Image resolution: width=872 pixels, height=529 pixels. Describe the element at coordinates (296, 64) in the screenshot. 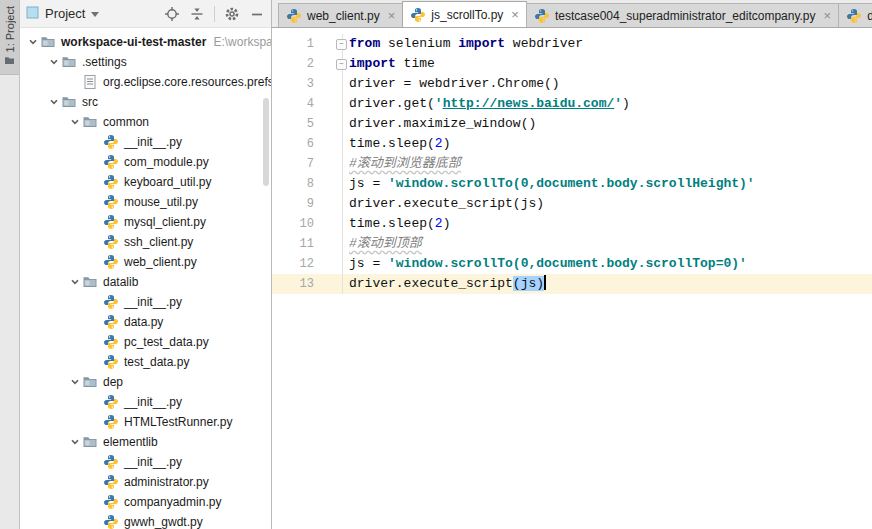

I see `line-number: 2` at that location.